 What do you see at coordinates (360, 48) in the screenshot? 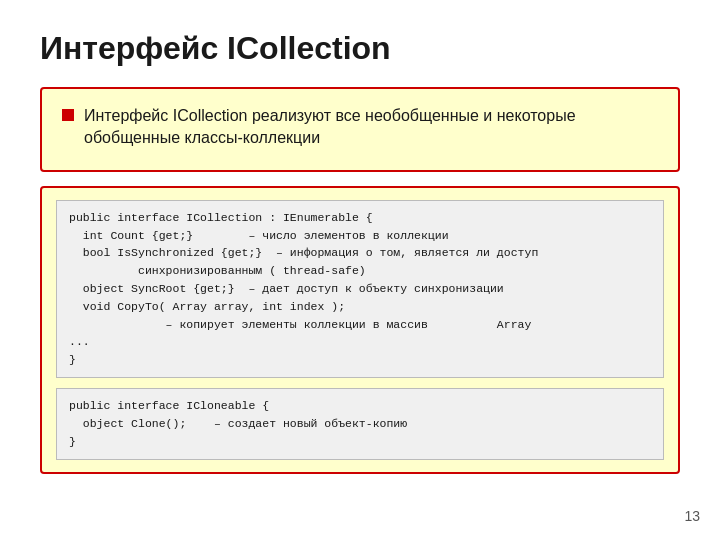
I see `slide-title: Интерфейс ICollection` at bounding box center [360, 48].